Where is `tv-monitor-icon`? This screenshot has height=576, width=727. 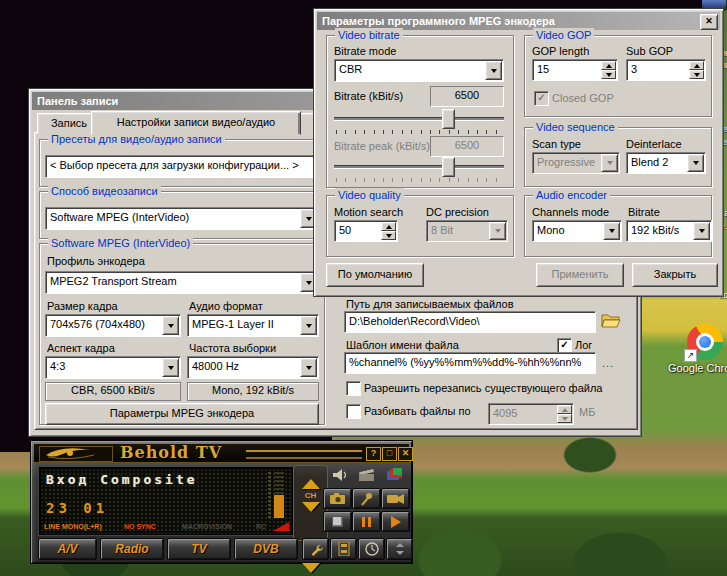
tv-monitor-icon is located at coordinates (395, 474).